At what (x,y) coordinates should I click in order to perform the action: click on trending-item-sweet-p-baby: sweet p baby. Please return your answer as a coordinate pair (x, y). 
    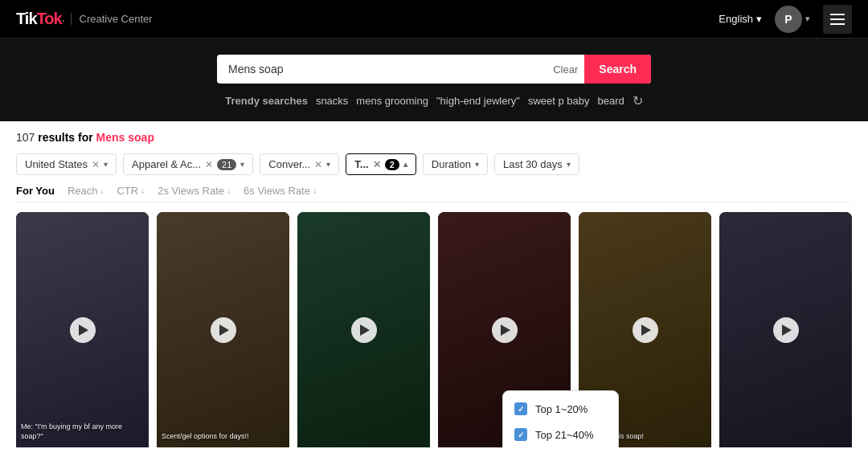
    Looking at the image, I should click on (559, 101).